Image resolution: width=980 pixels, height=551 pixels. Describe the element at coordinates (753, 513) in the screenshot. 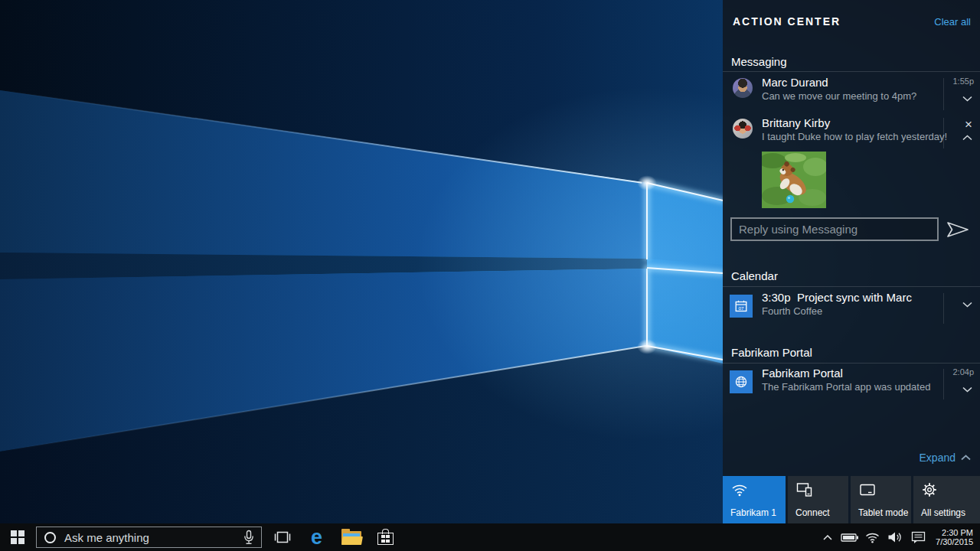

I see `quick-action-label: Fabrikam 1` at that location.